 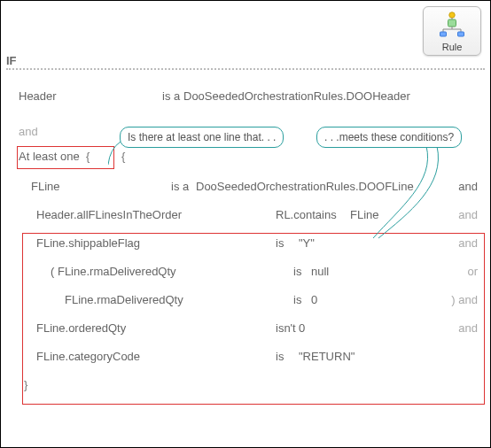 I want to click on cond-expr: FLine.rmaDeliveredQty, so click(x=124, y=299).